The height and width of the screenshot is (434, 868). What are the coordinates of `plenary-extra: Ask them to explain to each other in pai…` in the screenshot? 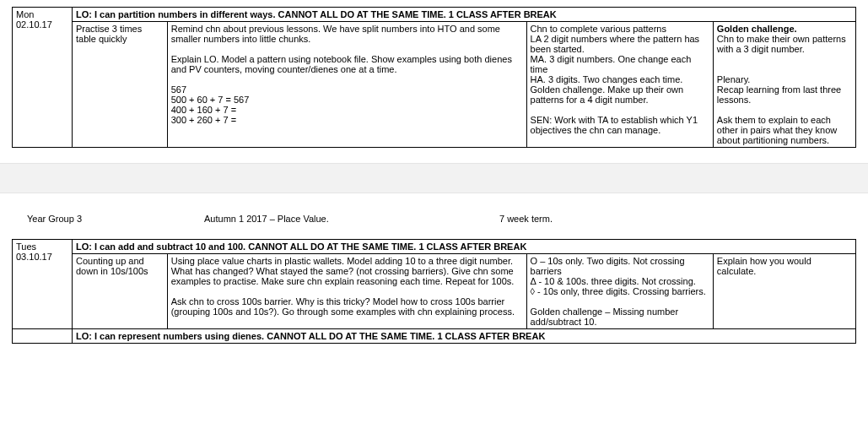 It's located at (784, 130).